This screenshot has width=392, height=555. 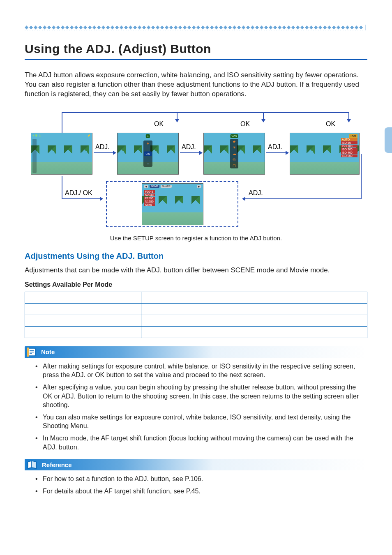 What do you see at coordinates (202, 479) in the screenshot?
I see `list-item: For how to set a function to the ADJ. bu…` at bounding box center [202, 479].